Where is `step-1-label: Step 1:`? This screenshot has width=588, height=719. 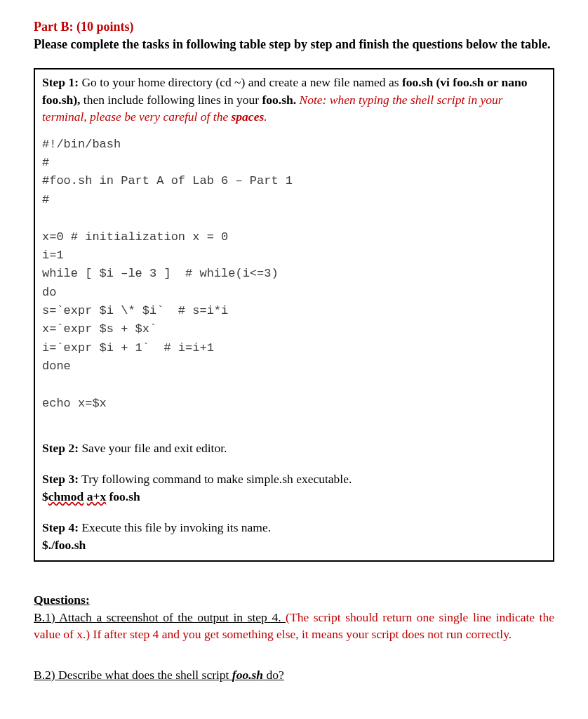 step-1-label: Step 1: is located at coordinates (60, 82).